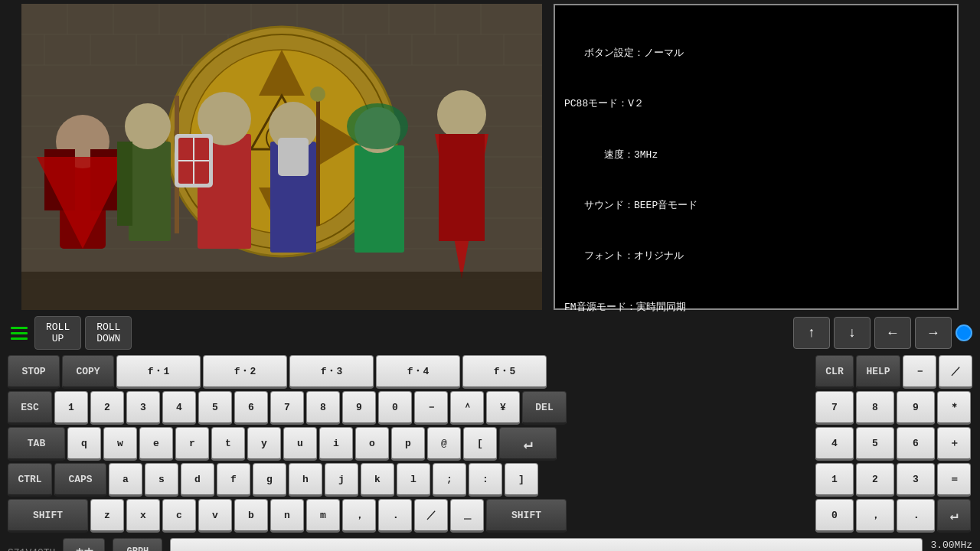 Image resolution: width=980 pixels, height=551 pixels. I want to click on key-at: @, so click(444, 444).